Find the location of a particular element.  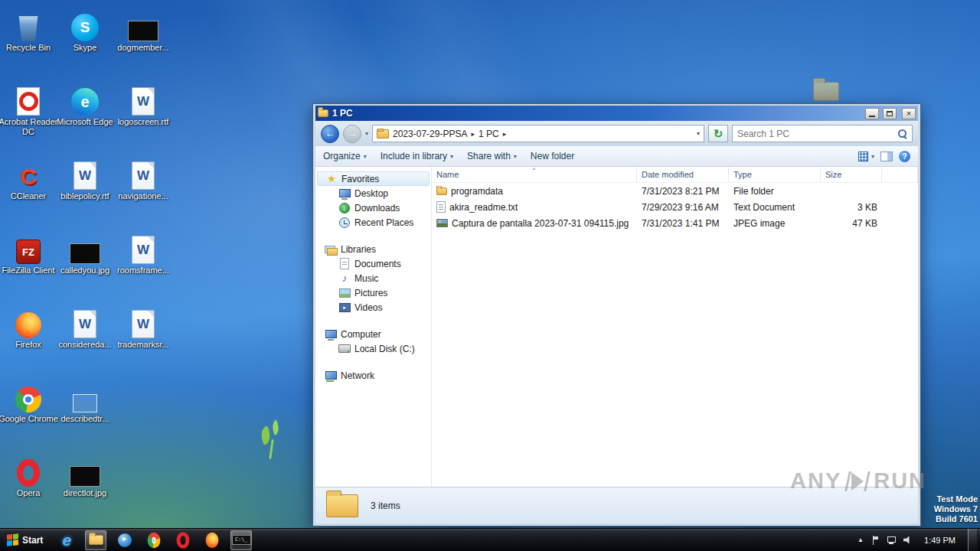

breadcrumb-item: 1 PC is located at coordinates (488, 134).